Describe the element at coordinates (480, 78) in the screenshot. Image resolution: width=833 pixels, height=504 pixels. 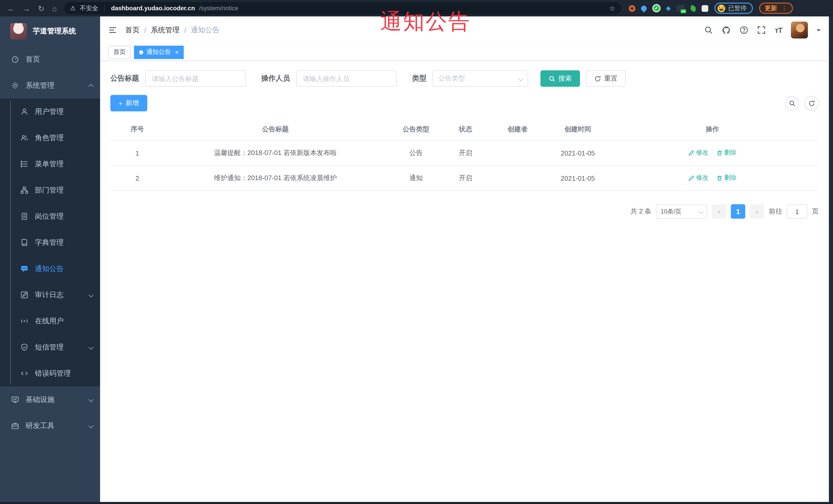
I see `type-select: 公告类型` at that location.